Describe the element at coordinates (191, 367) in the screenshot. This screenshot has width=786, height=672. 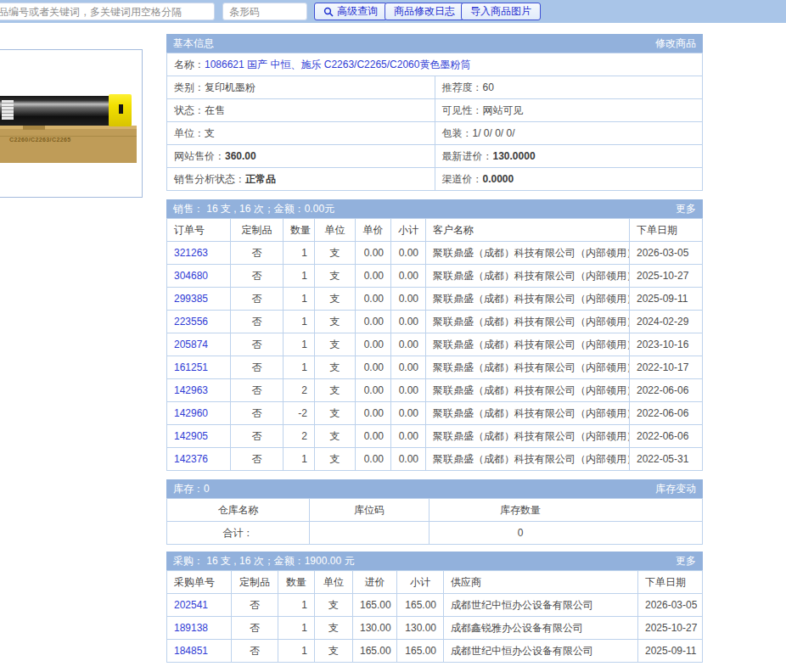
I see `sales-order-link: 161251` at that location.